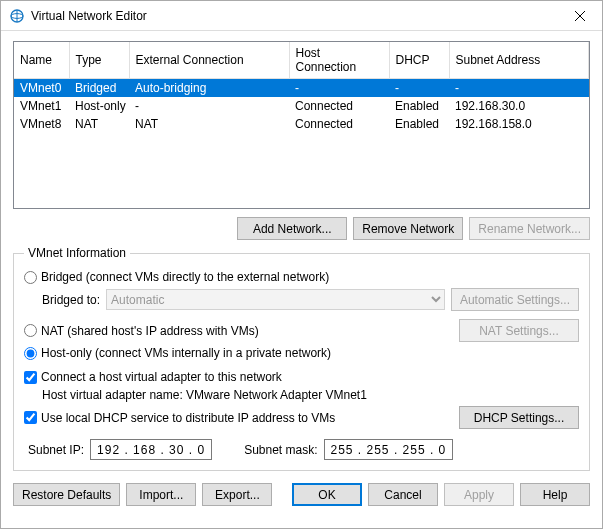 The width and height of the screenshot is (603, 529). Describe the element at coordinates (519, 106) in the screenshot. I see `cell-subnet: 192.168.30.0` at that location.